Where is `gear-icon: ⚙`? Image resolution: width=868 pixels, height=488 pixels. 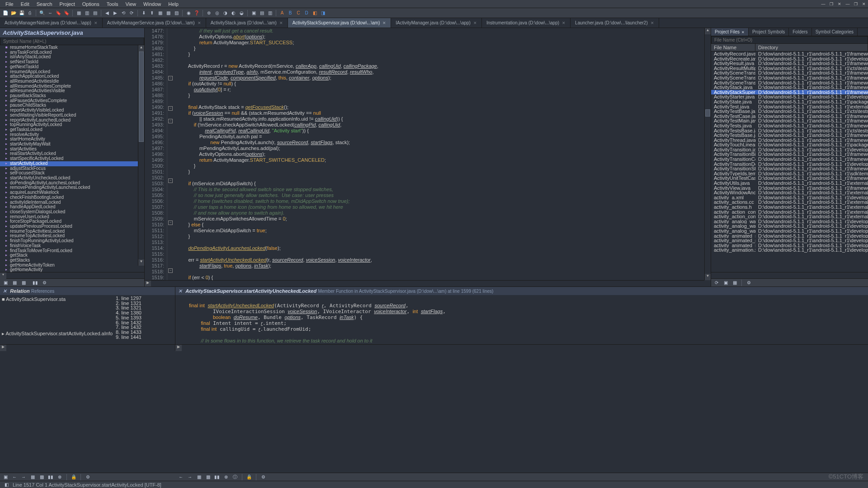
gear-icon: ⚙ is located at coordinates (88, 477).